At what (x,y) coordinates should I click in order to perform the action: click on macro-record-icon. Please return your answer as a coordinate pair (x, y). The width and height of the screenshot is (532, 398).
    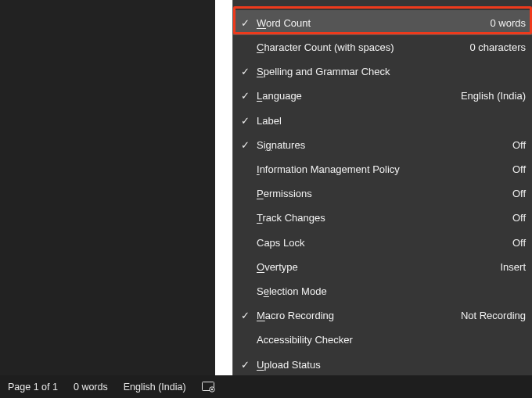
    Looking at the image, I should click on (209, 387).